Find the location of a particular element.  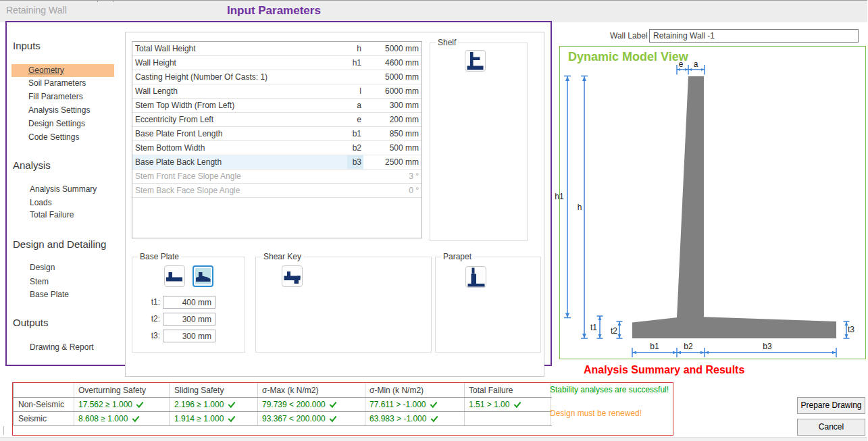

svg-text: b3 is located at coordinates (767, 346).